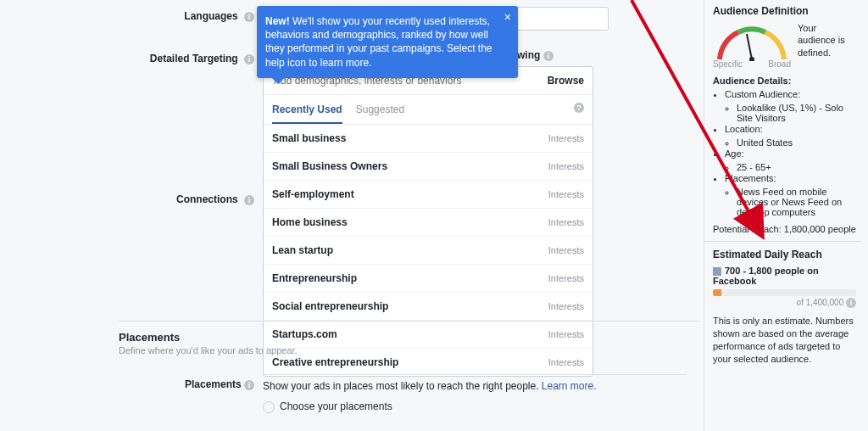  What do you see at coordinates (475, 386) in the screenshot?
I see `placements-auto-desc: Show your ads in places most likely to r…` at bounding box center [475, 386].